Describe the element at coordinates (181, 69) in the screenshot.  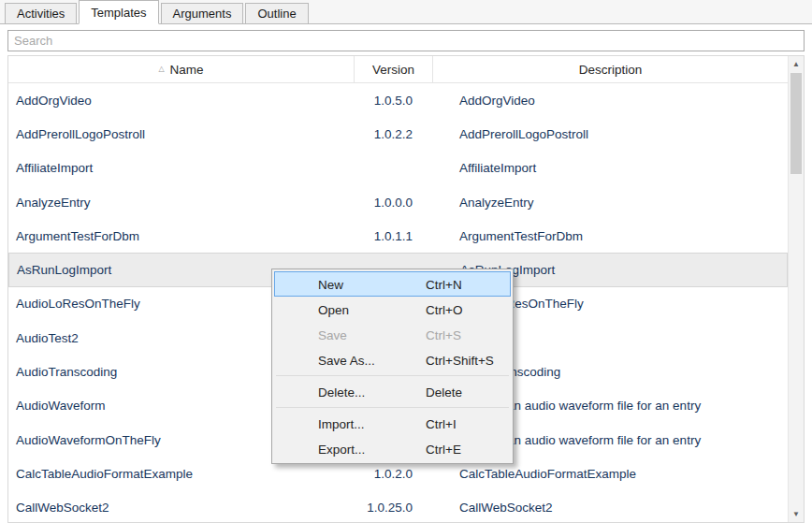
I see `column-header-name: △ Name` at that location.